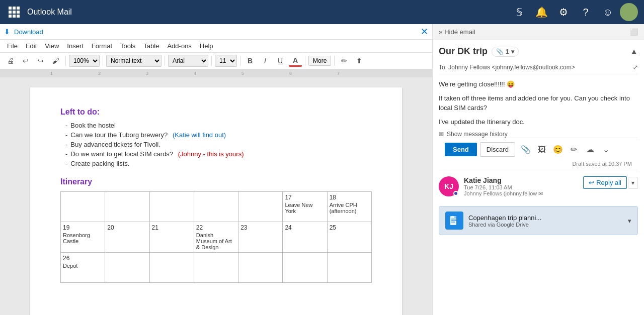 The image size is (644, 315). What do you see at coordinates (542, 150) in the screenshot?
I see `insert-image-button: 🖼` at bounding box center [542, 150].